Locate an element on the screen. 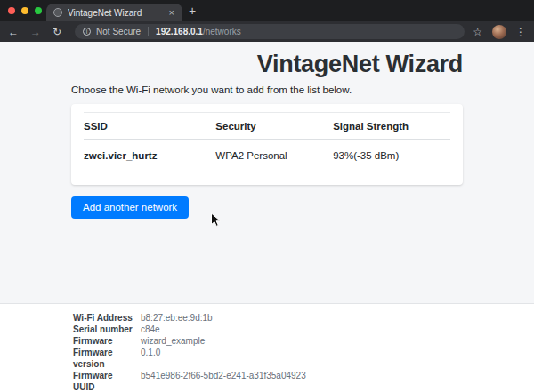 The image size is (534, 392). intro-text: Choose the Wi-Fi network you want to add… is located at coordinates (267, 90).